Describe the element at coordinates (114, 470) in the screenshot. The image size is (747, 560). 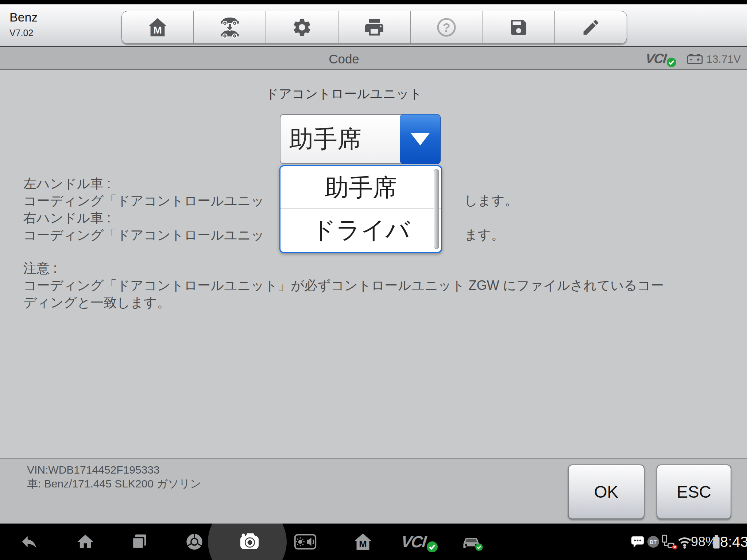
I see `vin-text: VIN:WDB1714452F195333` at that location.